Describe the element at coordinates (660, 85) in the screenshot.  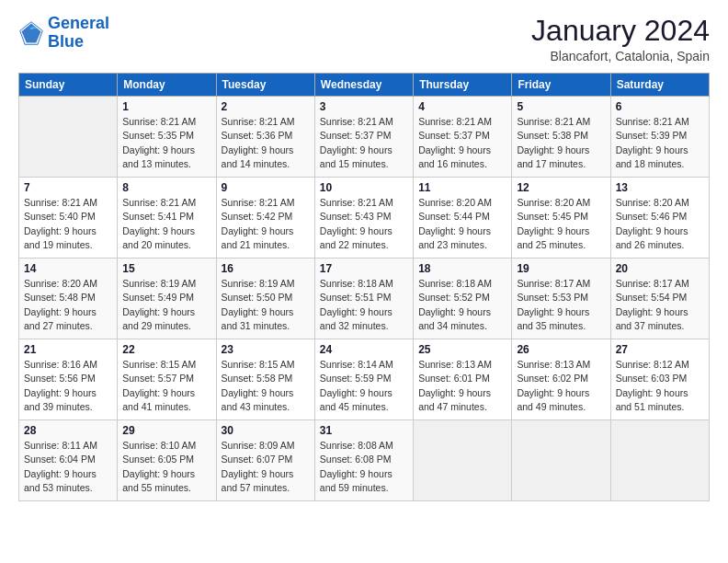
I see `weekday-header-saturday: Saturday` at that location.